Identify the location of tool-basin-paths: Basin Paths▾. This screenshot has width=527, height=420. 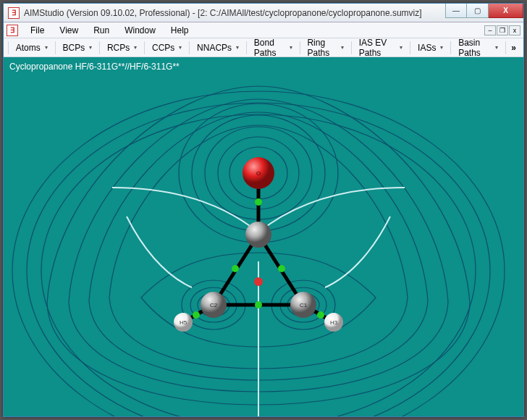
(478, 48).